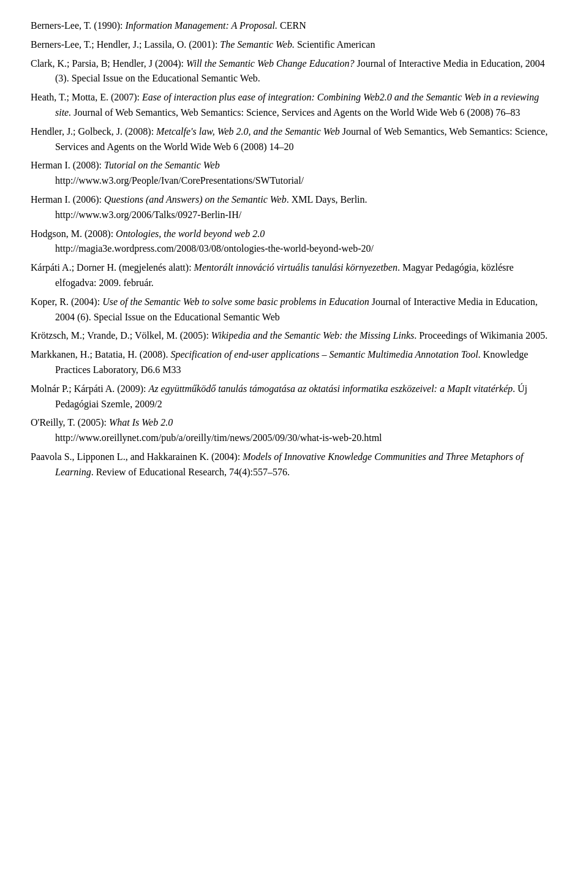  I want to click on ref-url: http://www.oreillynet.com/pub/a/oreilly/…, so click(219, 439).